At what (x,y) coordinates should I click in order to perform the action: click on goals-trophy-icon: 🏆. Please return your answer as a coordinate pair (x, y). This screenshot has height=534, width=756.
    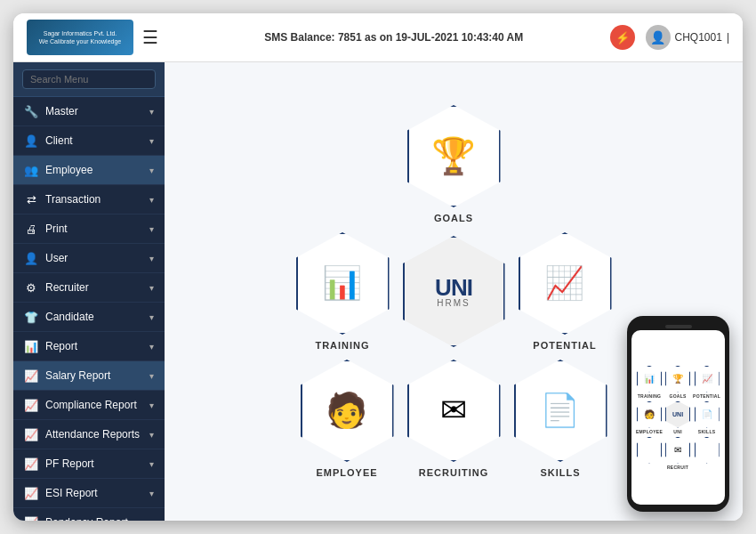
    Looking at the image, I should click on (454, 157).